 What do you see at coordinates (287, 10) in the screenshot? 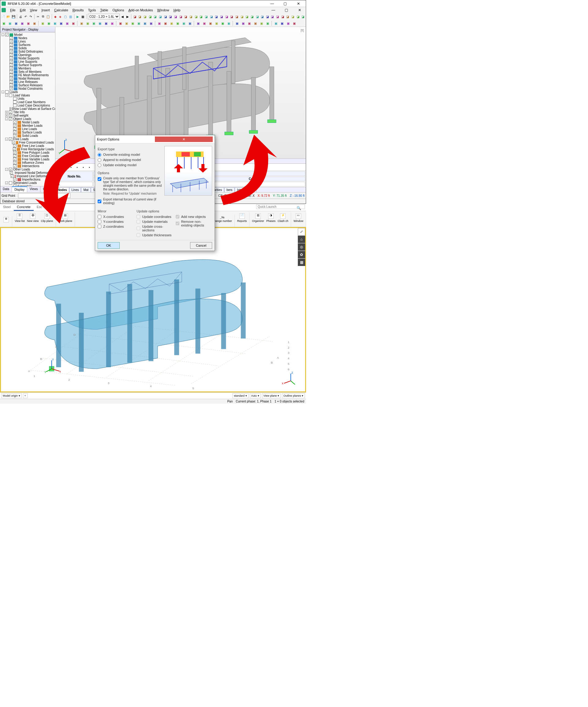
I see `mdi-max: ▢` at bounding box center [287, 10].